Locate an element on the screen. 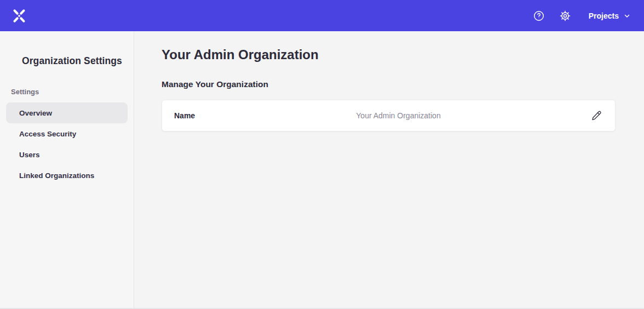  help-button is located at coordinates (539, 16).